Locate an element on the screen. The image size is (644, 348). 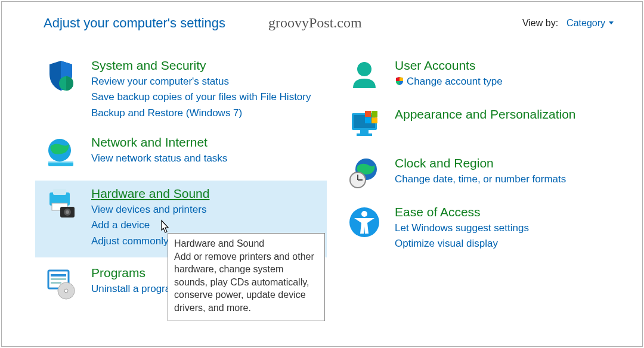
sublinks: Change account type is located at coordinates (509, 82).